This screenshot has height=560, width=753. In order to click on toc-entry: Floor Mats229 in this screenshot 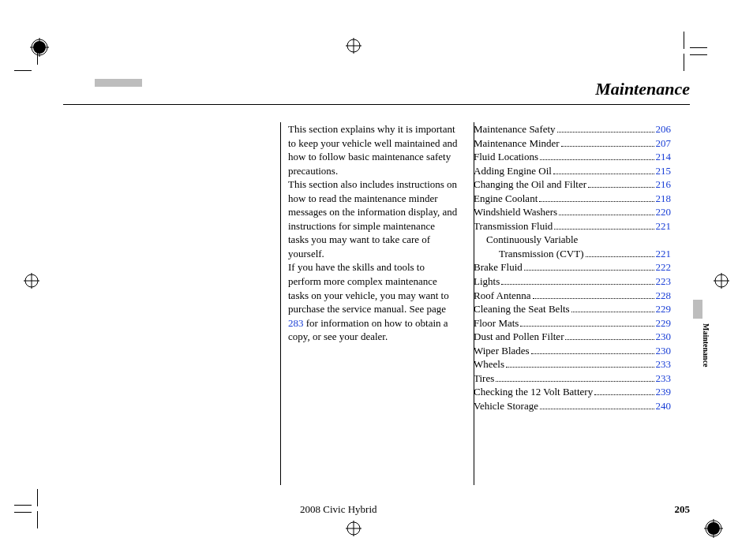, I will do `click(572, 323)`.